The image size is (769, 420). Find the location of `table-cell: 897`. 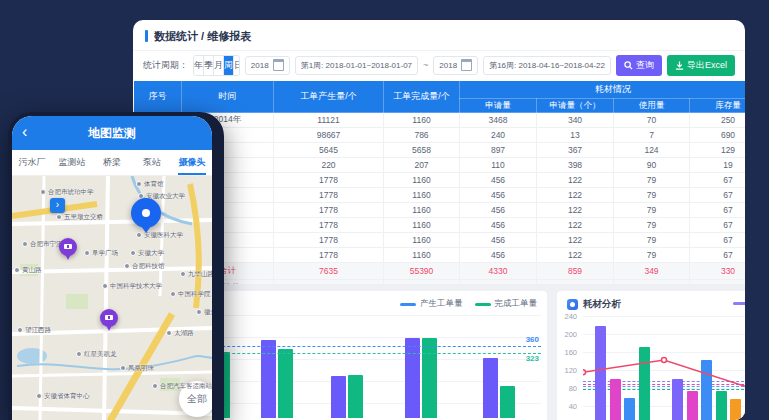

table-cell: 897 is located at coordinates (498, 150).